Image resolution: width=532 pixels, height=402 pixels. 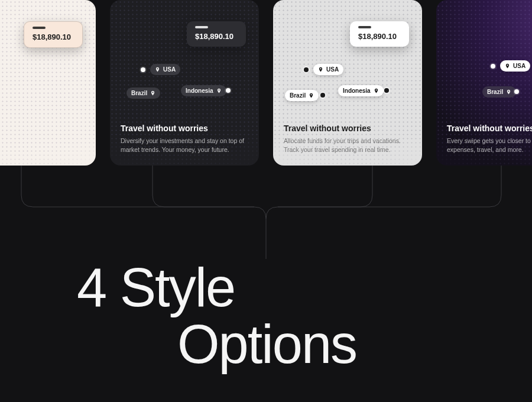 What do you see at coordinates (304, 287) in the screenshot?
I see `headline-line1: 4 Style` at bounding box center [304, 287].